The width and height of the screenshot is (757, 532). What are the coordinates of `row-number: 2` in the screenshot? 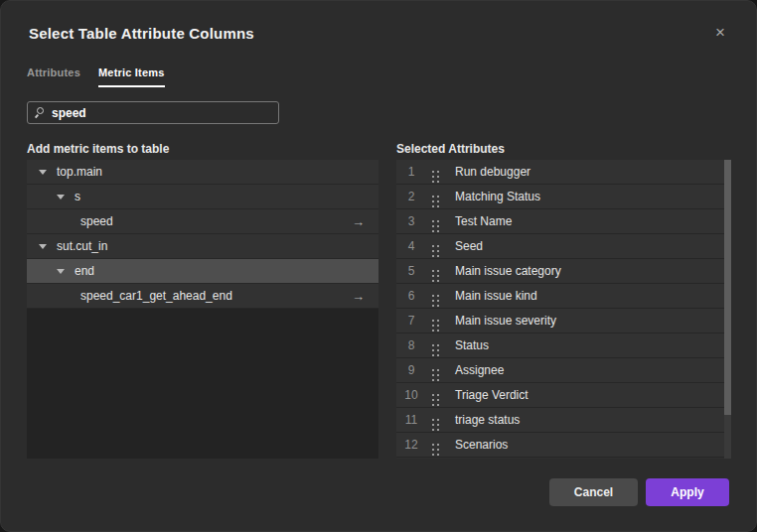 It's located at (411, 197).